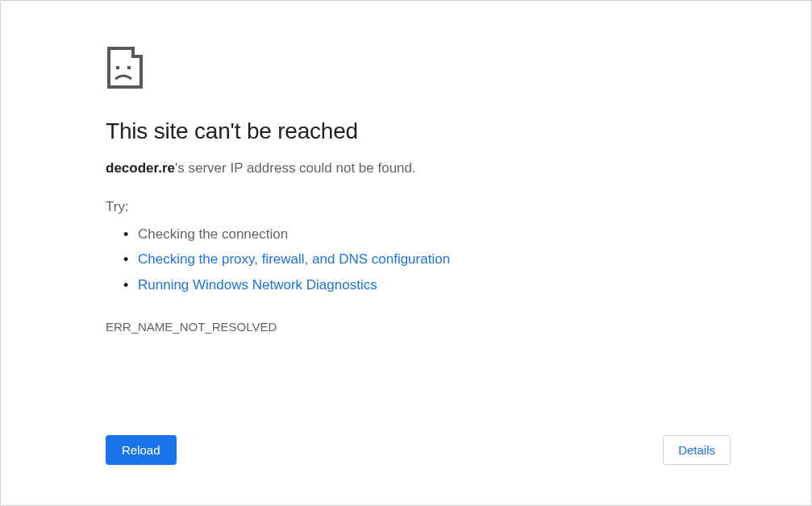 The image size is (812, 506). What do you see at coordinates (141, 450) in the screenshot?
I see `reload-button: Reload` at bounding box center [141, 450].